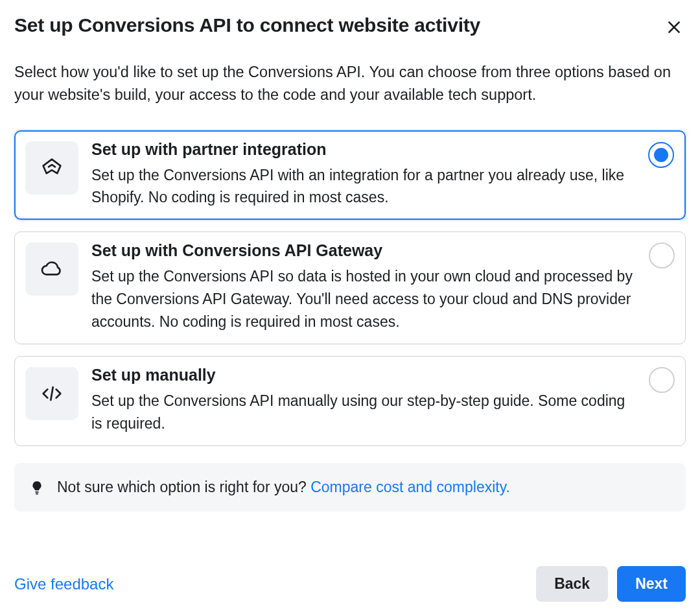 The image size is (700, 616). Describe the element at coordinates (674, 27) in the screenshot. I see `close-button` at that location.